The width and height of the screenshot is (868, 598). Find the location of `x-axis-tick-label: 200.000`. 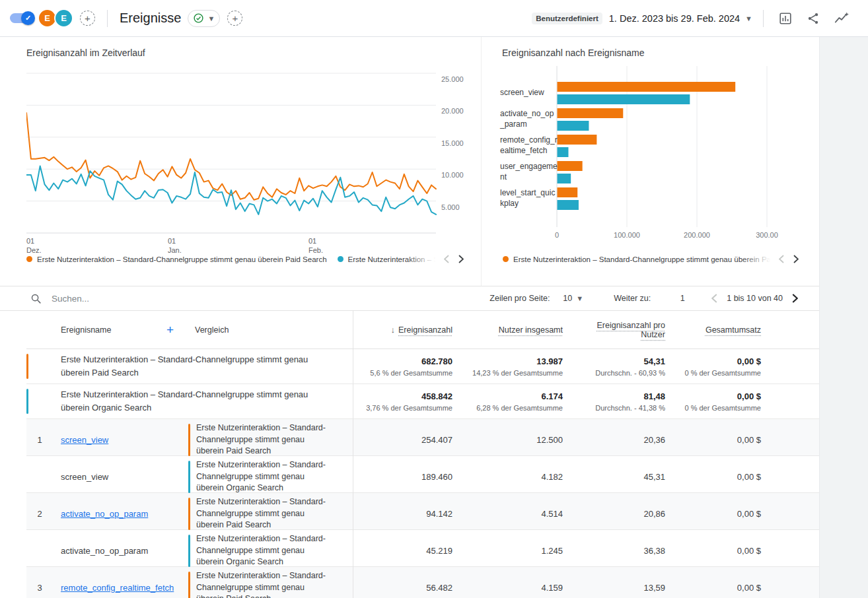

x-axis-tick-label: 200.000 is located at coordinates (697, 235).